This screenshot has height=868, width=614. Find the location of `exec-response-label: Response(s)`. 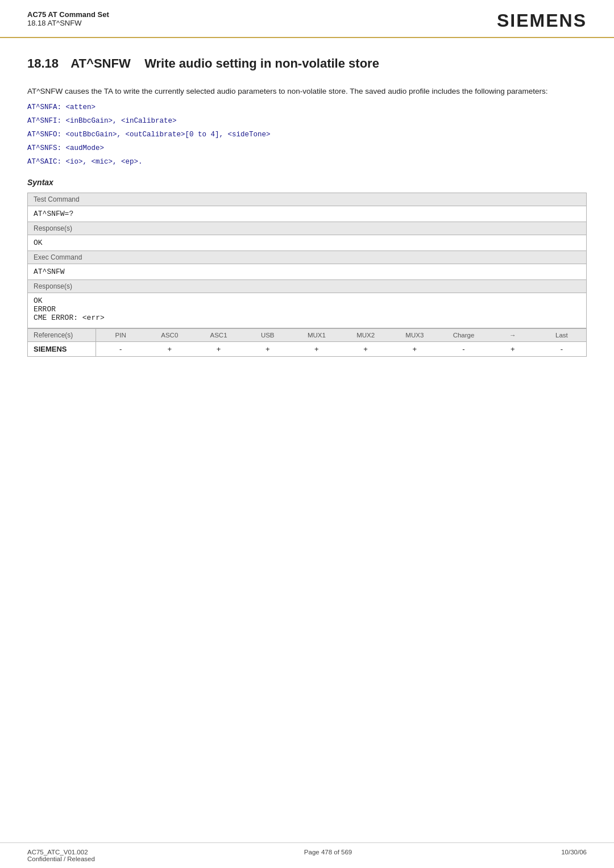

exec-response-label: Response(s) is located at coordinates (307, 286).